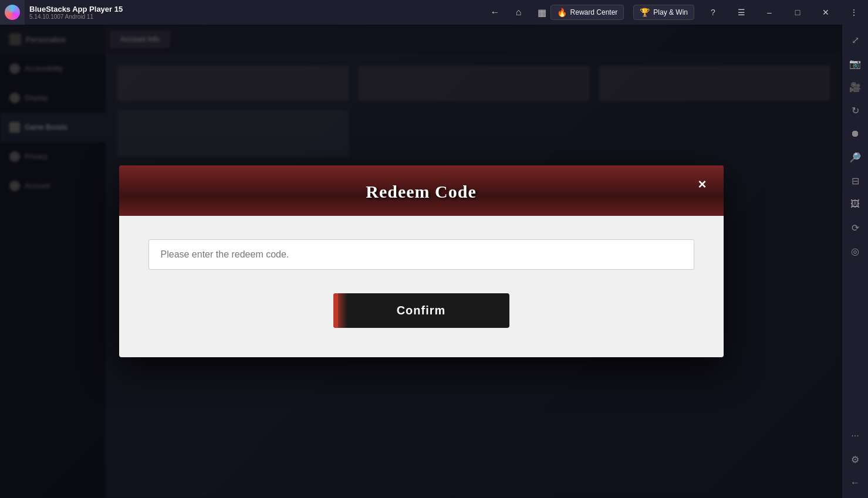 This screenshot has height=498, width=868. Describe the element at coordinates (519, 12) in the screenshot. I see `nav-controls: ← ⌂ ▦` at that location.